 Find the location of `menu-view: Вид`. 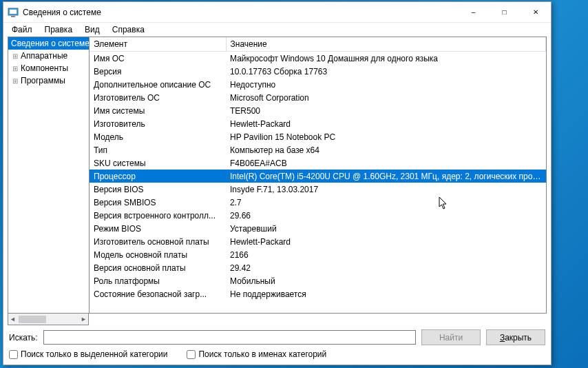

menu-view: Вид is located at coordinates (92, 30).